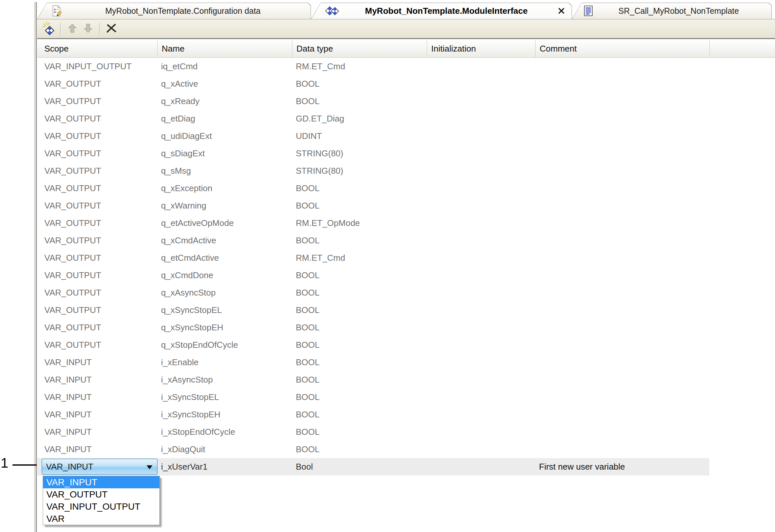  Describe the element at coordinates (406, 136) in the screenshot. I see `table-row: VAR_OUTPUT q_udiDiagExt UDINT` at that location.